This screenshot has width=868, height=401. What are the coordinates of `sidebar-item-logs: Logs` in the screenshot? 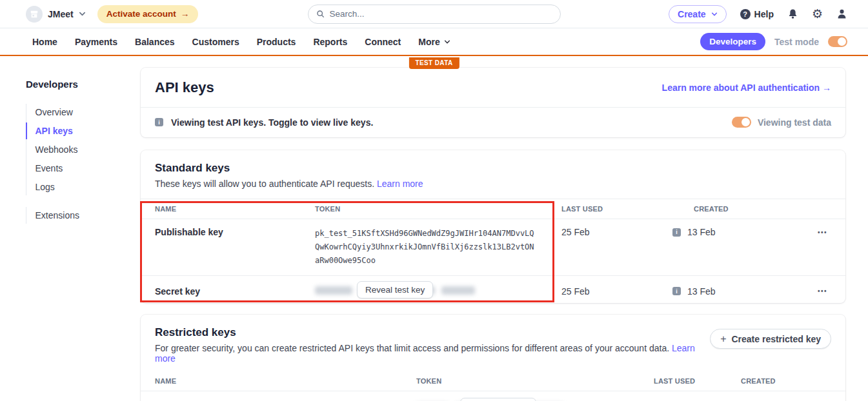 It's located at (77, 187).